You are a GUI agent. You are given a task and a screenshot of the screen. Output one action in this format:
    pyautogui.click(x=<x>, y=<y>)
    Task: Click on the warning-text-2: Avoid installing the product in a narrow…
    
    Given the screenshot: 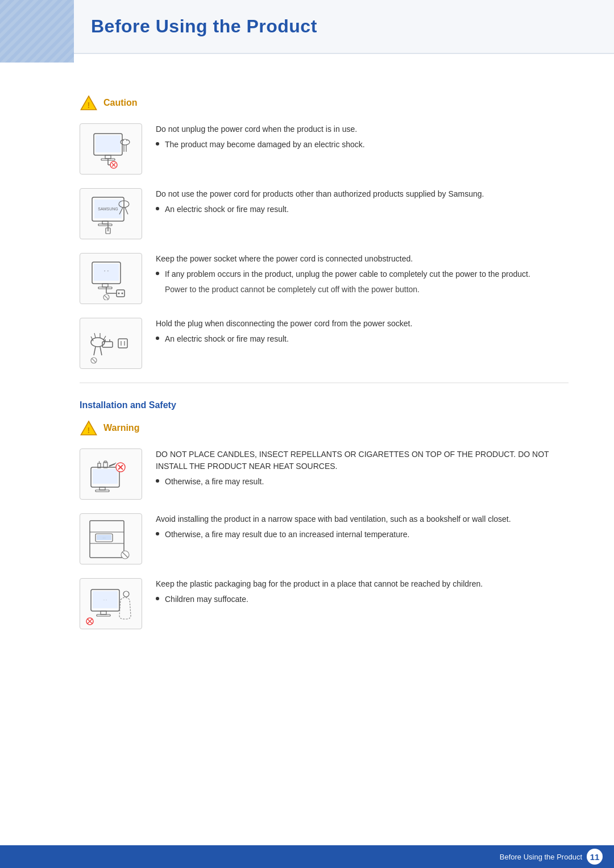 What is the action you would take?
    pyautogui.click(x=362, y=528)
    